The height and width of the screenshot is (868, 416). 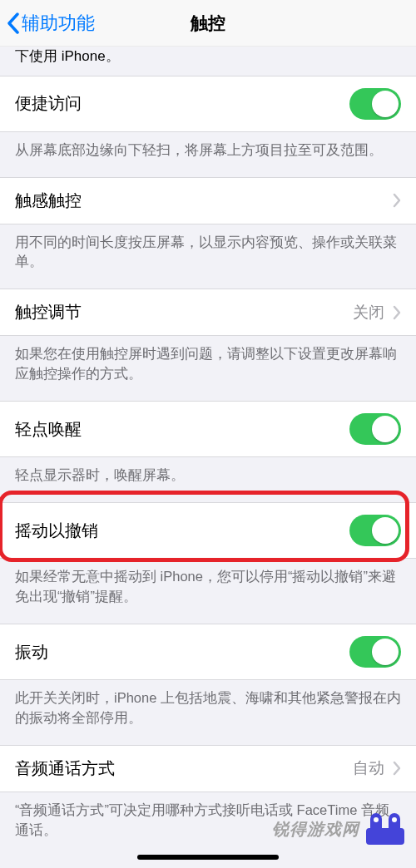 What do you see at coordinates (208, 368) in the screenshot?
I see `touch-accommodation-caption: 如果您在使用触控屏时遇到问题，请调整以下设置更改屏幕响应触控操作的方式。` at bounding box center [208, 368].